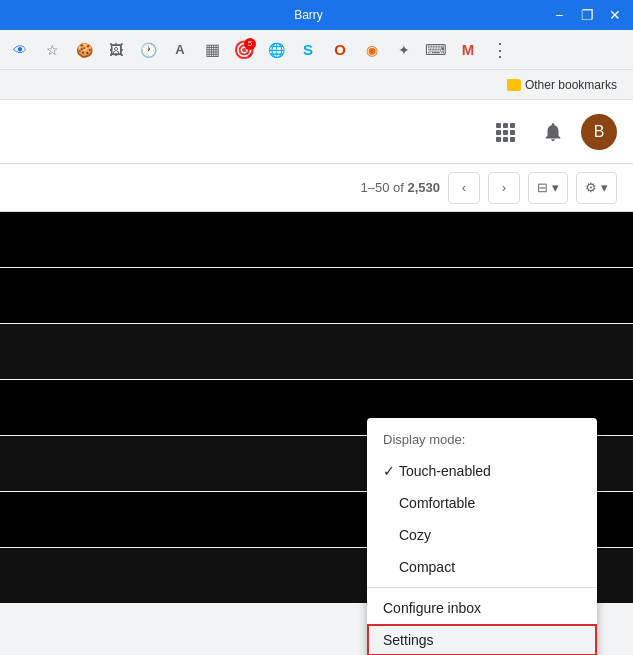 The width and height of the screenshot is (633, 655). Describe the element at coordinates (514, 85) in the screenshot. I see `folder-icon` at that location.